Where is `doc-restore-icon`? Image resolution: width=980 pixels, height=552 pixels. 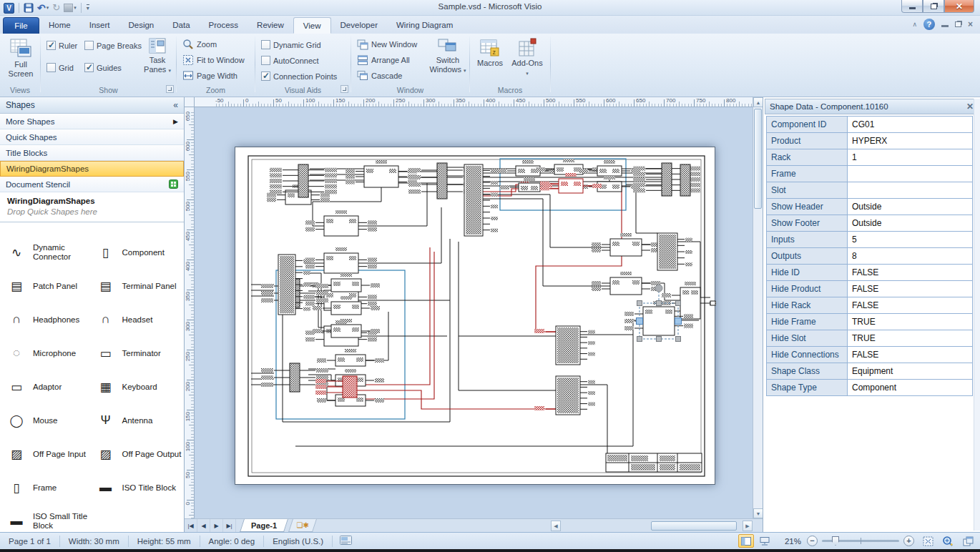
doc-restore-icon is located at coordinates (959, 24).